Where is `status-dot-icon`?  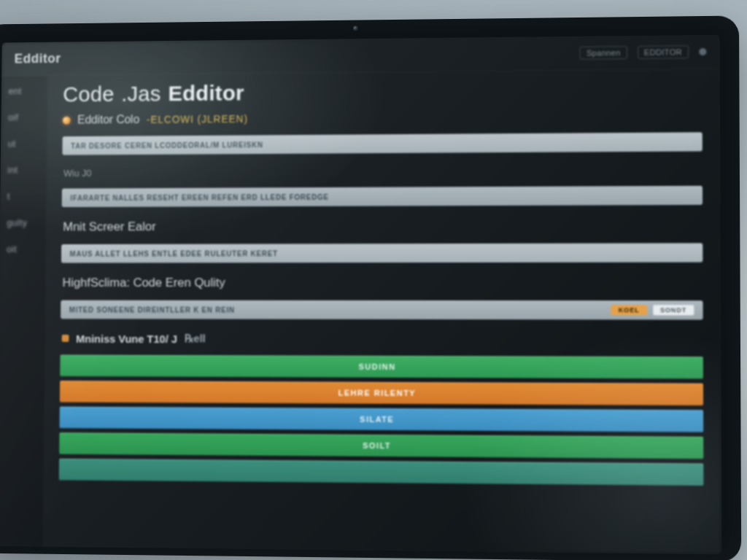
status-dot-icon is located at coordinates (67, 120).